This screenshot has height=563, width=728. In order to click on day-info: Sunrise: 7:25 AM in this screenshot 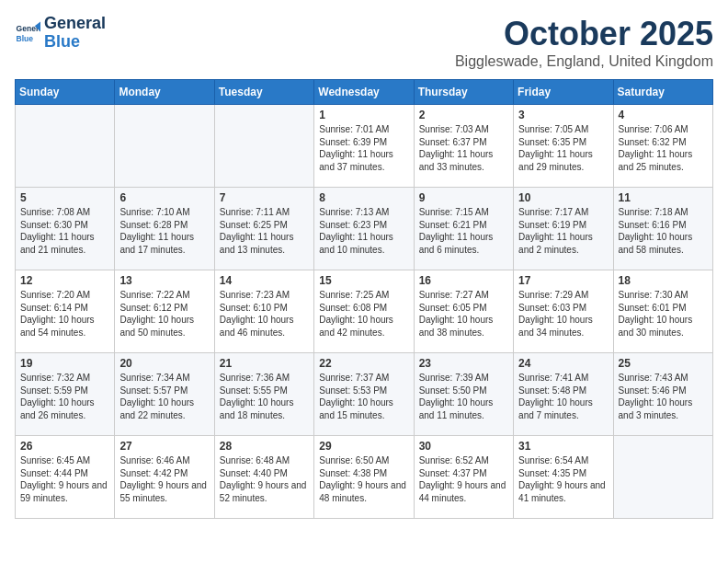, I will do `click(364, 295)`.